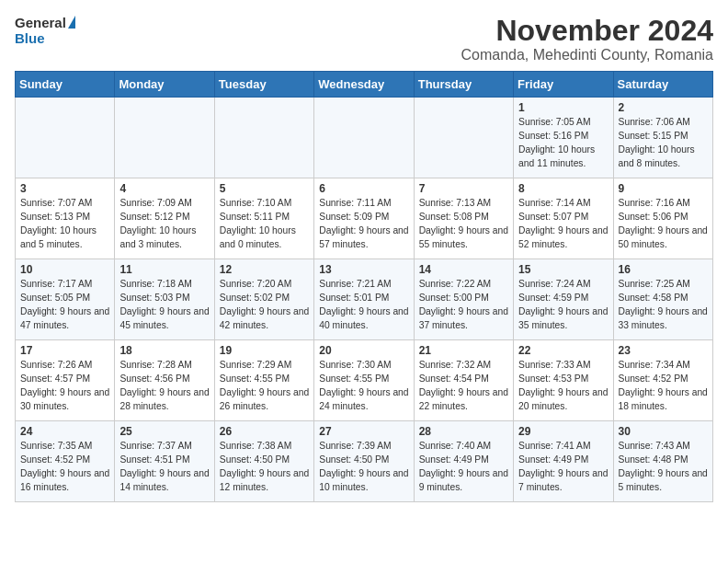 The width and height of the screenshot is (728, 563). What do you see at coordinates (364, 462) in the screenshot?
I see `calendar-week-row: 24Sunrise: 7:35 AM Sunset: 4:52 PM Dayli…` at bounding box center [364, 462].